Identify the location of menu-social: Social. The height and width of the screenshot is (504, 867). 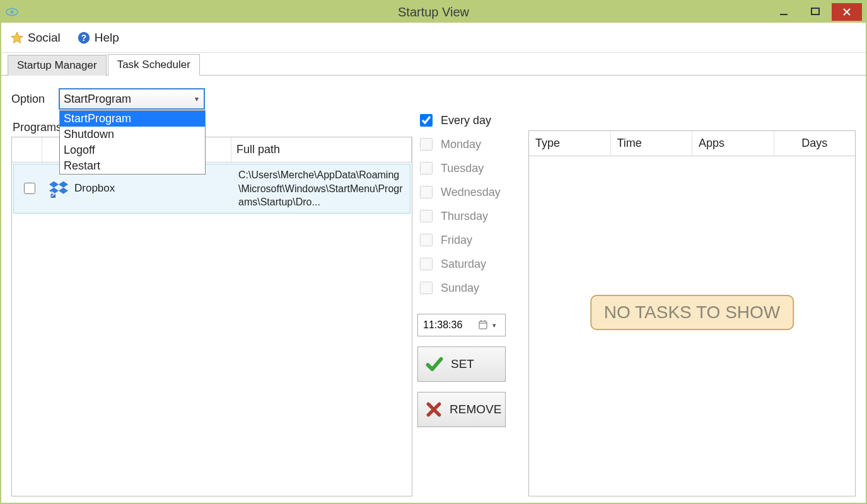
(35, 38).